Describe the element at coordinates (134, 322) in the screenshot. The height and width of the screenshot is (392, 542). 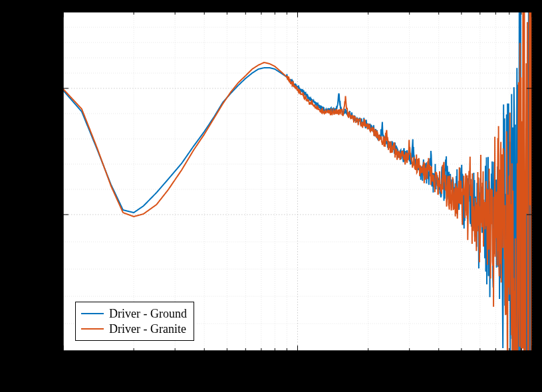
I see `legend: Driver - Ground Driver - Granite` at that location.